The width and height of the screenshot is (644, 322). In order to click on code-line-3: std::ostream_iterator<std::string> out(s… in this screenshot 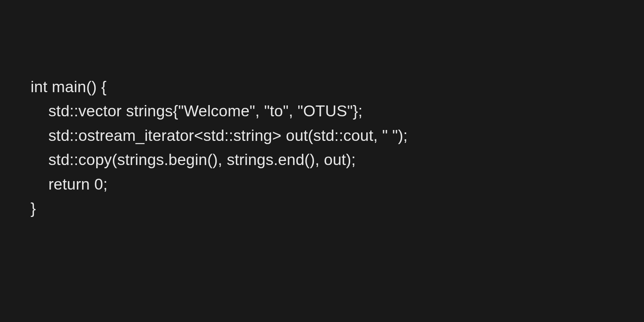, I will do `click(219, 135)`.